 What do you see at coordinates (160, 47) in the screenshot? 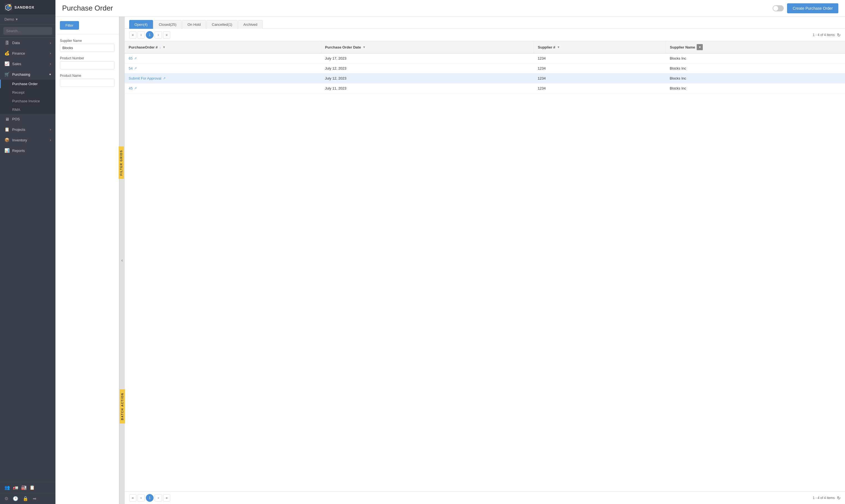
I see `sort-icon-po-number: ↓` at bounding box center [160, 47].